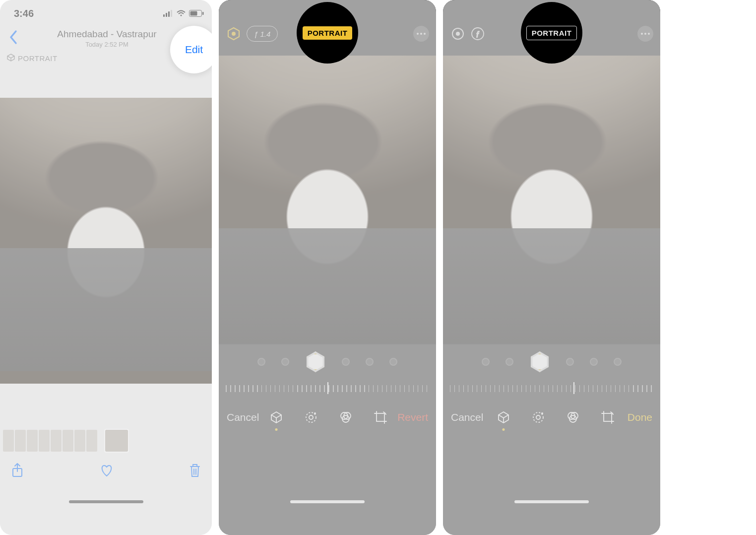  What do you see at coordinates (107, 471) in the screenshot?
I see `favorite-button` at bounding box center [107, 471].